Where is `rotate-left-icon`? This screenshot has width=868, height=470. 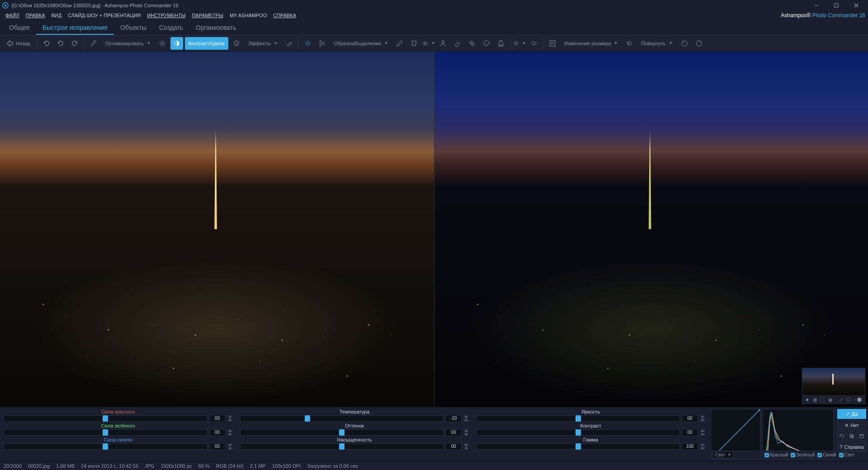 rotate-left-icon is located at coordinates (684, 43).